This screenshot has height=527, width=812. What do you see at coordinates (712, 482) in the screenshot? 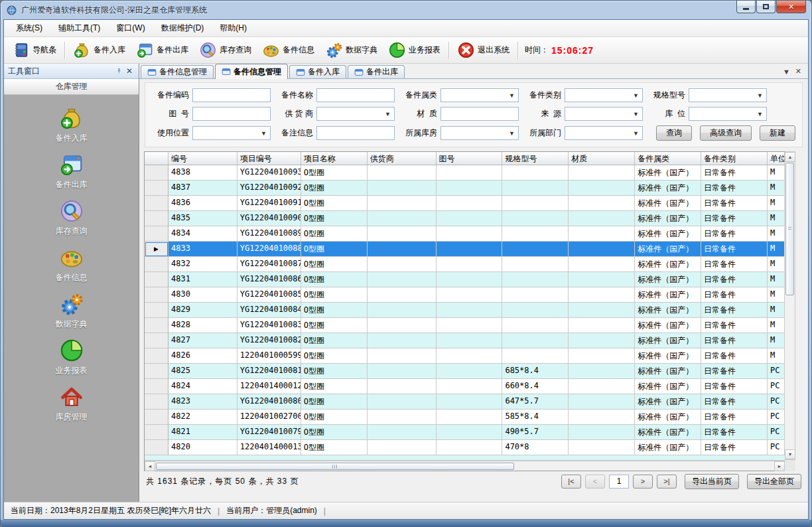
I see `export-current-button: 导出当前页` at bounding box center [712, 482].